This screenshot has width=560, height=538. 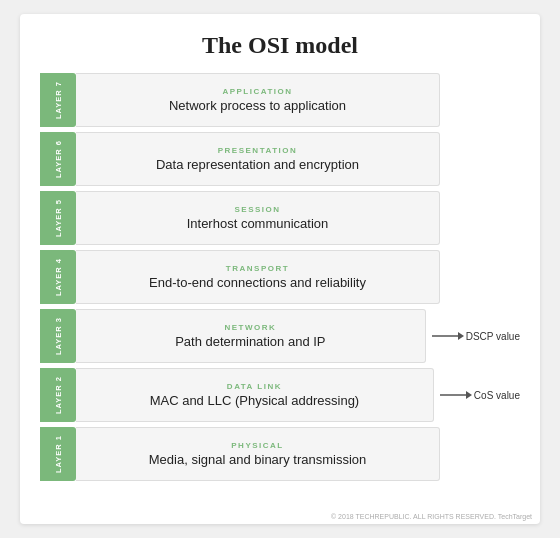 What do you see at coordinates (258, 282) in the screenshot?
I see `layer-desc-layer4: End-to-end connections and reliability` at bounding box center [258, 282].